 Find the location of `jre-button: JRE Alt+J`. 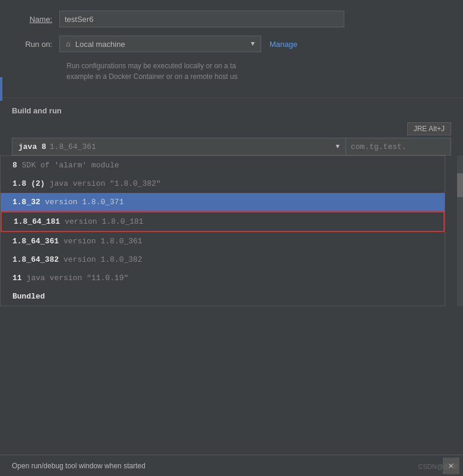

jre-button: JRE Alt+J is located at coordinates (429, 129).